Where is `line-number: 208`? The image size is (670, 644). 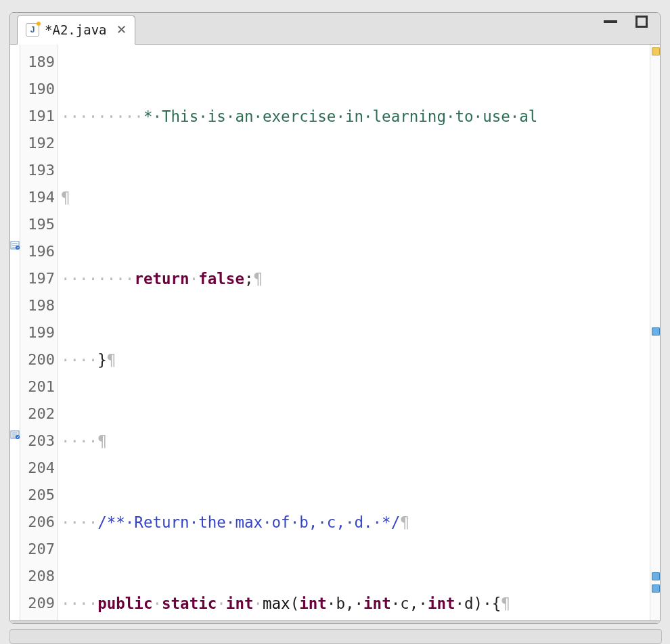
line-number: 208 is located at coordinates (39, 576).